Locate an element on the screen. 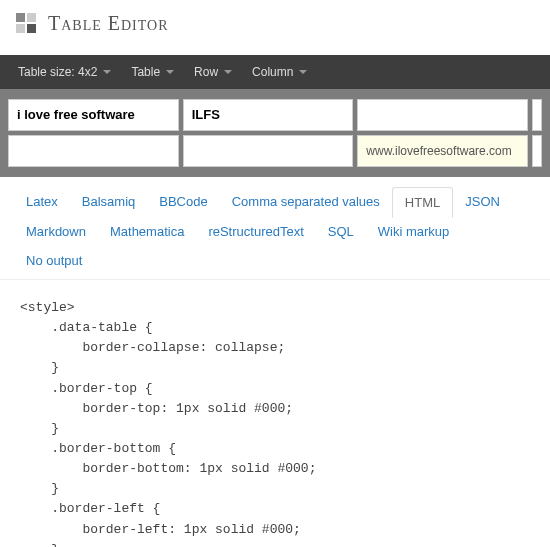 The height and width of the screenshot is (547, 550). tab-comma-separated-values: Comma separated values is located at coordinates (306, 202).